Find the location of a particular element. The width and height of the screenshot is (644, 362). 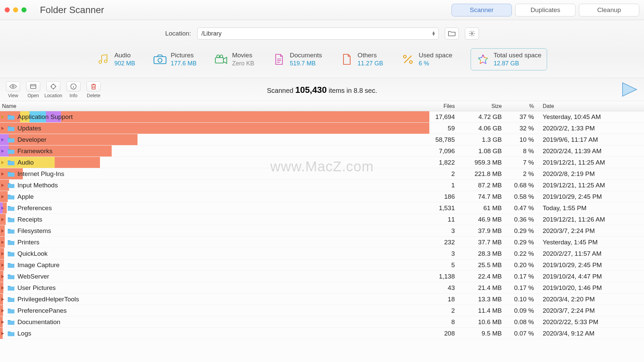

cell-pct: 0.07 % is located at coordinates (524, 334).